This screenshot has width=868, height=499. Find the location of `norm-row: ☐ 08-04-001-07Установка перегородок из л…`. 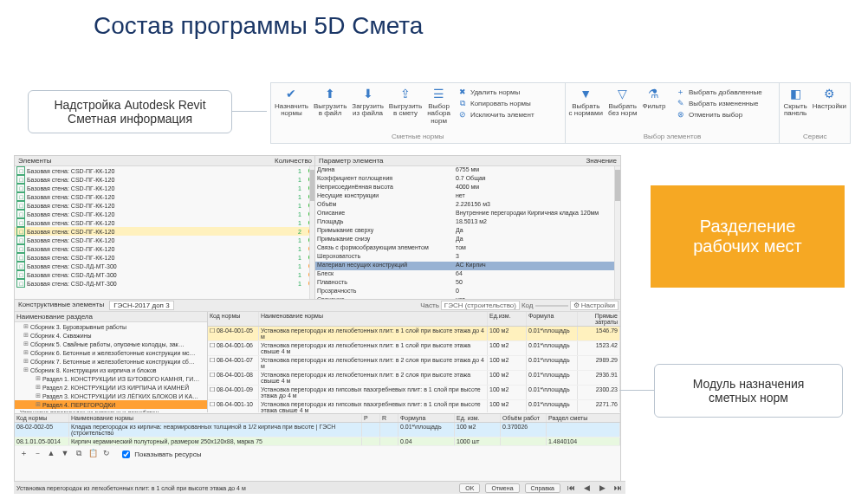

norm-row: ☐ 08-04-001-07Установка перегородок из л… is located at coordinates (414, 364).